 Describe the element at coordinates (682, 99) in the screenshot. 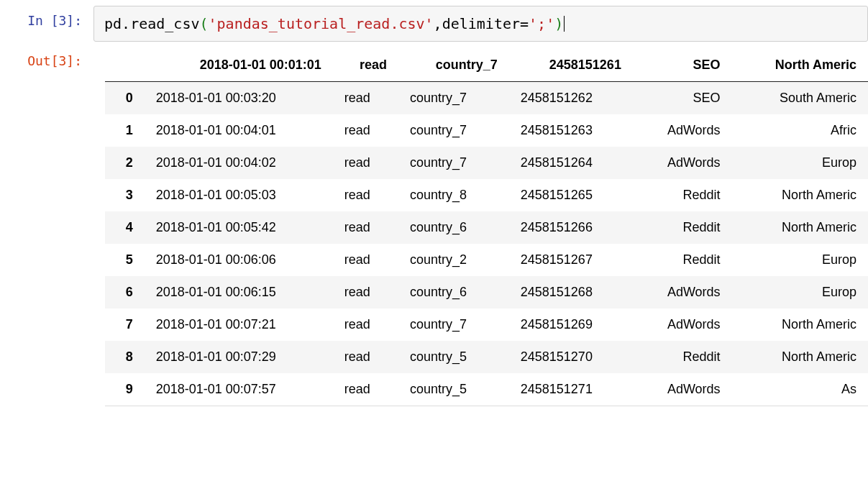

I see `cell-value: SEO` at that location.